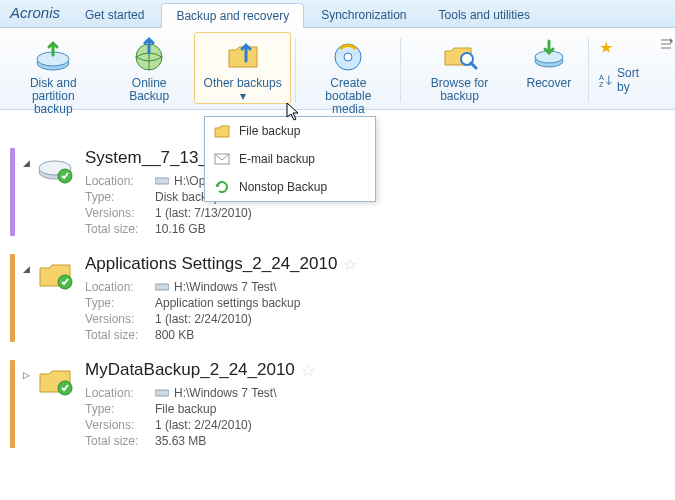 Image resolution: width=675 pixels, height=500 pixels. I want to click on total-value: 35.63 MB, so click(410, 441).